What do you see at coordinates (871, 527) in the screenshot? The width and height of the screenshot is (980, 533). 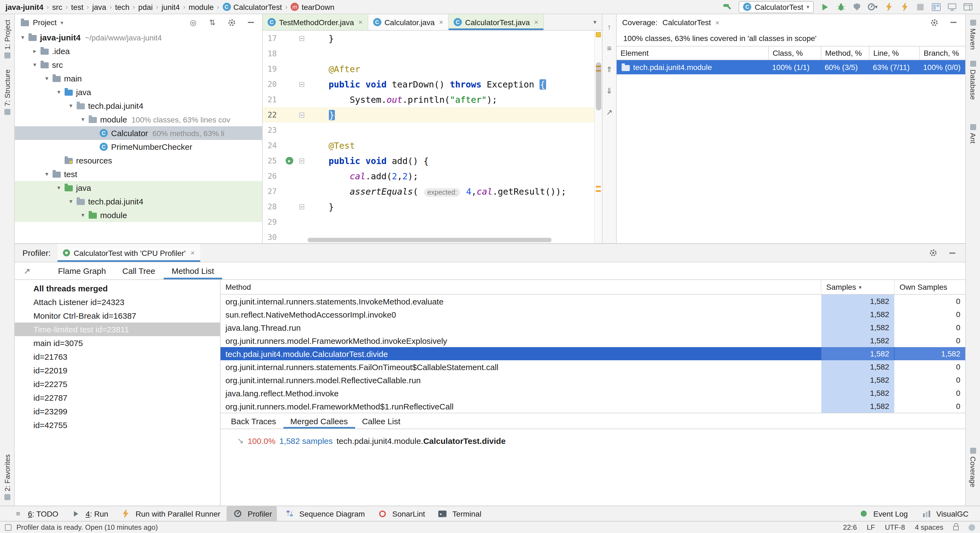 I see `status-widget: LF` at bounding box center [871, 527].